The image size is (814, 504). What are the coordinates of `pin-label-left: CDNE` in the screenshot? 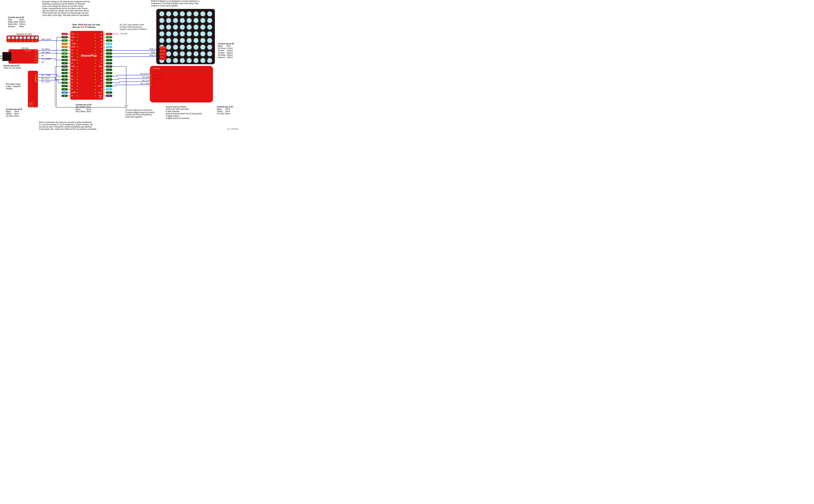 It's located at (73, 44).